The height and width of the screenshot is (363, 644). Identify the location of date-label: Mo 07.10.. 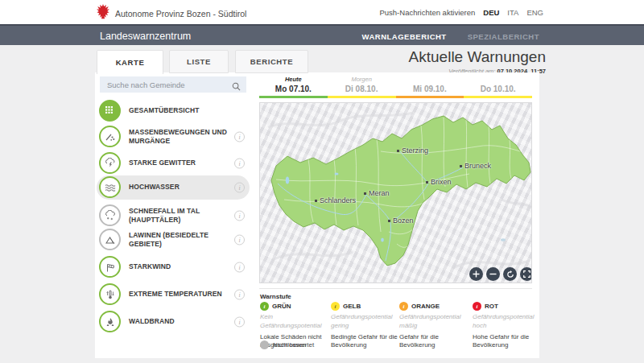
(293, 89).